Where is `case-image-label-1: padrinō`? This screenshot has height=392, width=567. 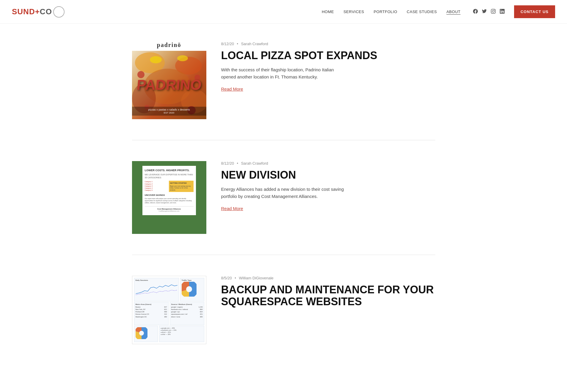
case-image-label-1: padrinō is located at coordinates (169, 45).